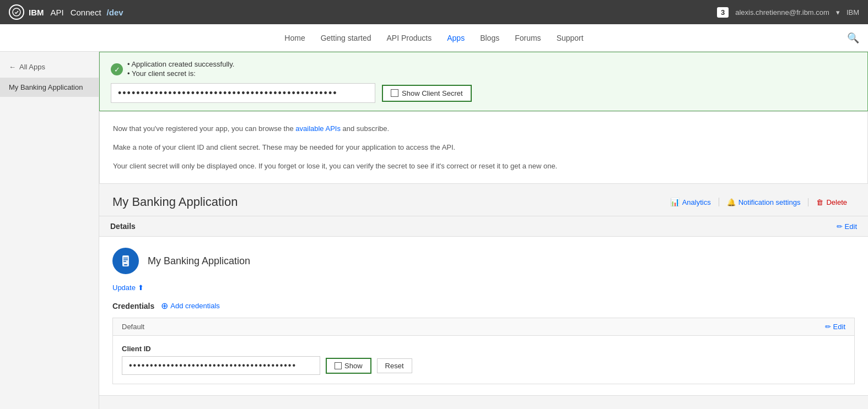 The width and height of the screenshot is (868, 409). Describe the element at coordinates (769, 203) in the screenshot. I see `notification-settings-label: Notification settings` at that location.